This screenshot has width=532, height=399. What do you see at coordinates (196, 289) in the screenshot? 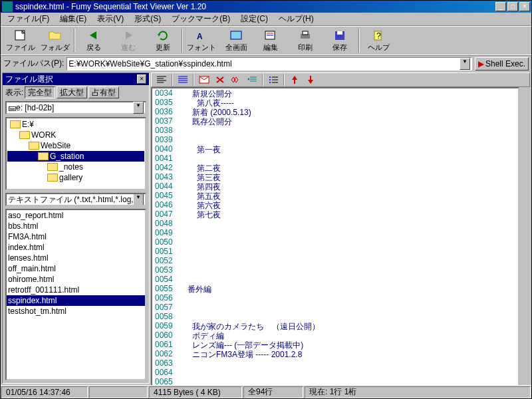
I see `line-text: 番外編` at bounding box center [196, 289].